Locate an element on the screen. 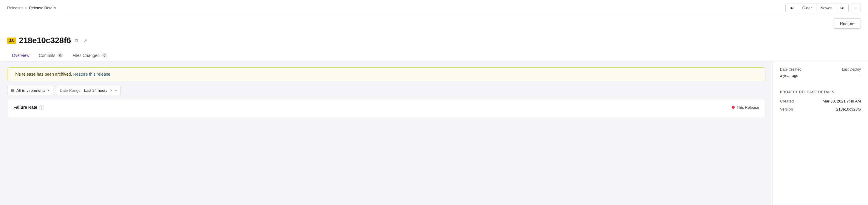 This screenshot has height=205, width=868. failure-rate-header: Failure Rate ? This Release is located at coordinates (386, 107).